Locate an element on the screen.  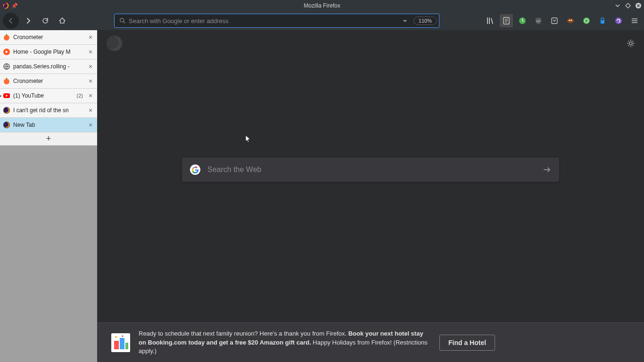
home-button is located at coordinates (62, 21).